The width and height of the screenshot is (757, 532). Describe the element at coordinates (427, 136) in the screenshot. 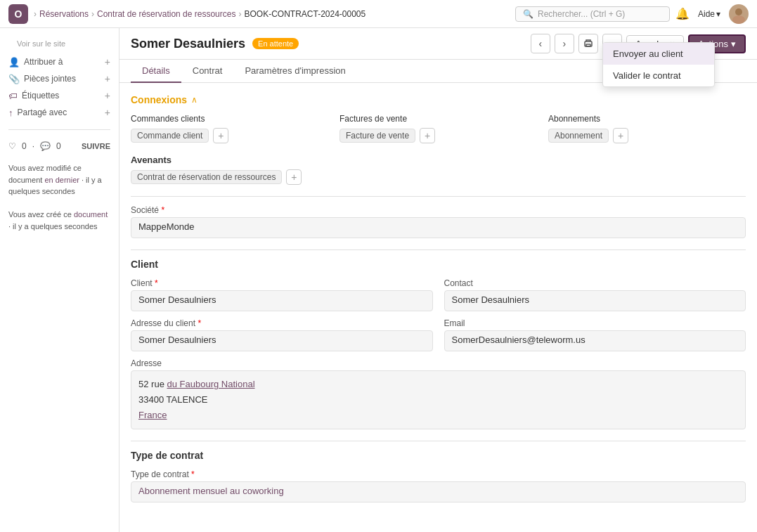

I see `factures-add-button: +` at that location.